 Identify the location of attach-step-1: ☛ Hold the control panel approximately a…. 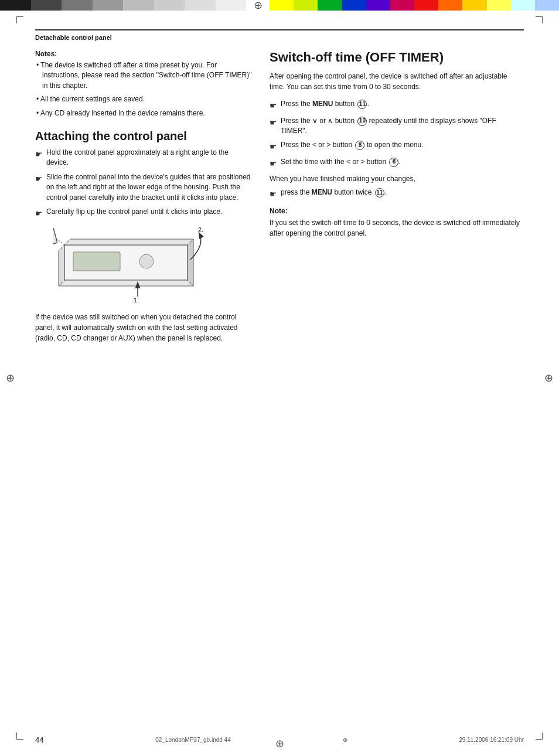
(144, 158).